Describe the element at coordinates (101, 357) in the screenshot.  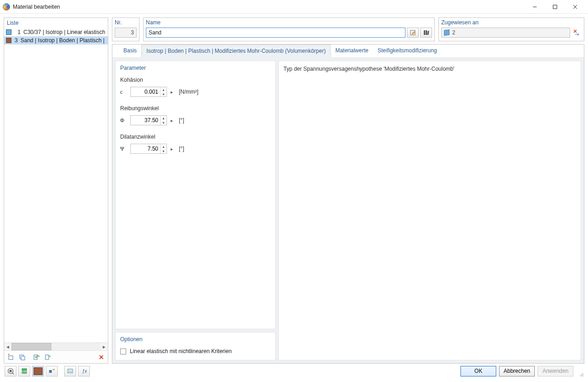
I see `delete-item-button: ✕` at that location.